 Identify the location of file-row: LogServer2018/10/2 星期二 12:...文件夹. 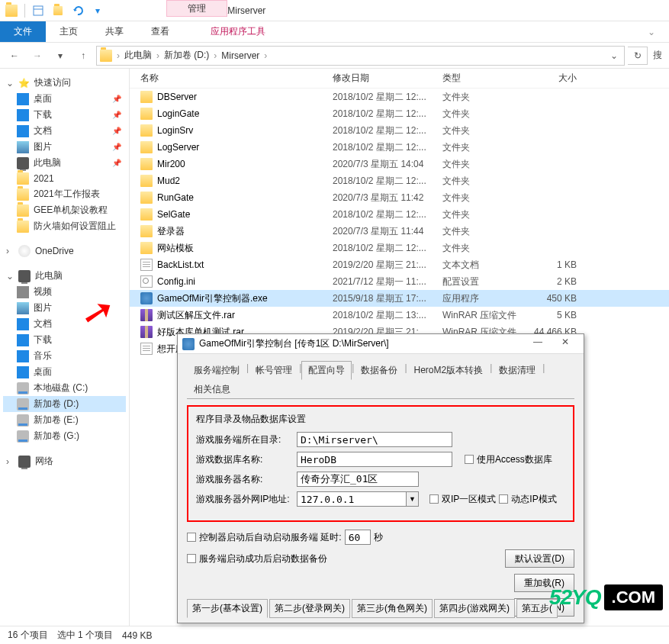
(400, 147).